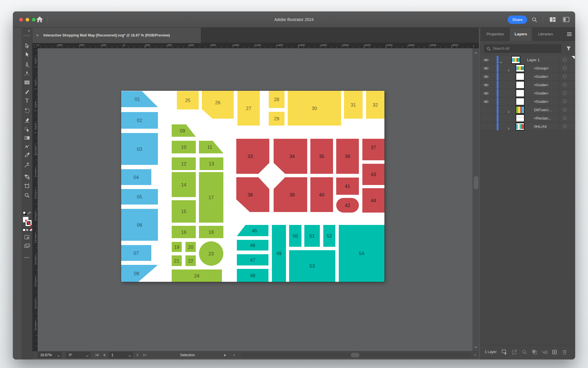 Image resolution: width=588 pixels, height=368 pixels. What do you see at coordinates (27, 147) in the screenshot?
I see `width-tool` at bounding box center [27, 147].